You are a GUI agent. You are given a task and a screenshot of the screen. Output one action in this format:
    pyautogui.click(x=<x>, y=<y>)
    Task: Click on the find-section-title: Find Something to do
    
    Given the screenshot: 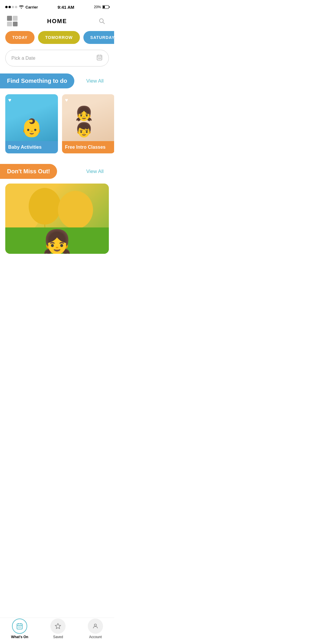 What is the action you would take?
    pyautogui.click(x=37, y=81)
    